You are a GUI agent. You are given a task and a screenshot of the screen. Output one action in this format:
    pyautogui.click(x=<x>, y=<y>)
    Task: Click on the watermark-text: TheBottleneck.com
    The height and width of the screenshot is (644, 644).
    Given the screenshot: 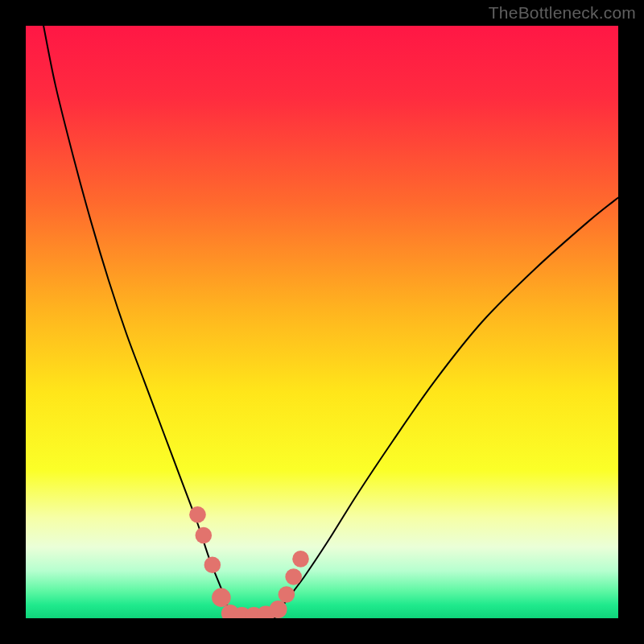 What is the action you would take?
    pyautogui.click(x=562, y=13)
    